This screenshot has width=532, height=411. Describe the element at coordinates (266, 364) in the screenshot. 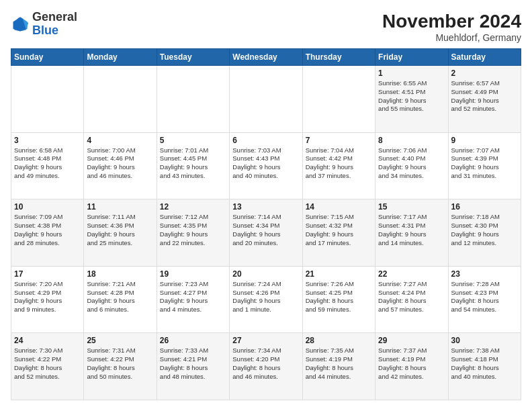

I see `day-info: Sunrise: 7:34 AM Sunset: 4:20 PM Dayligh…` at that location.